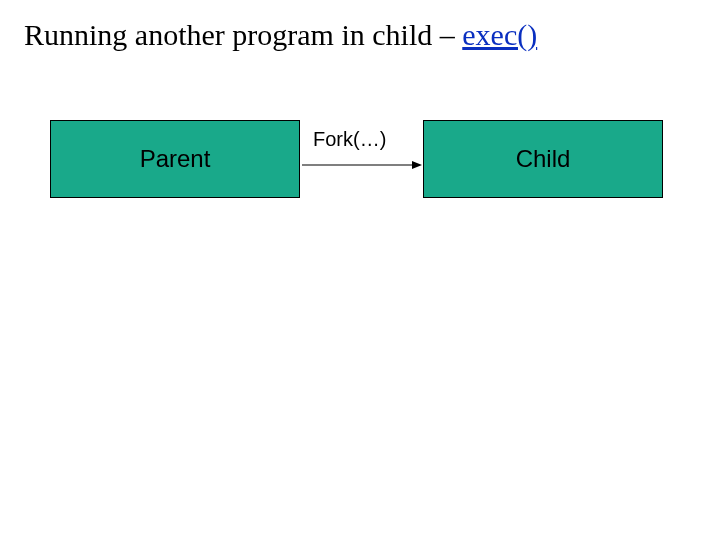 This screenshot has width=720, height=540. What do you see at coordinates (543, 159) in the screenshot?
I see `child-box: Child` at bounding box center [543, 159].